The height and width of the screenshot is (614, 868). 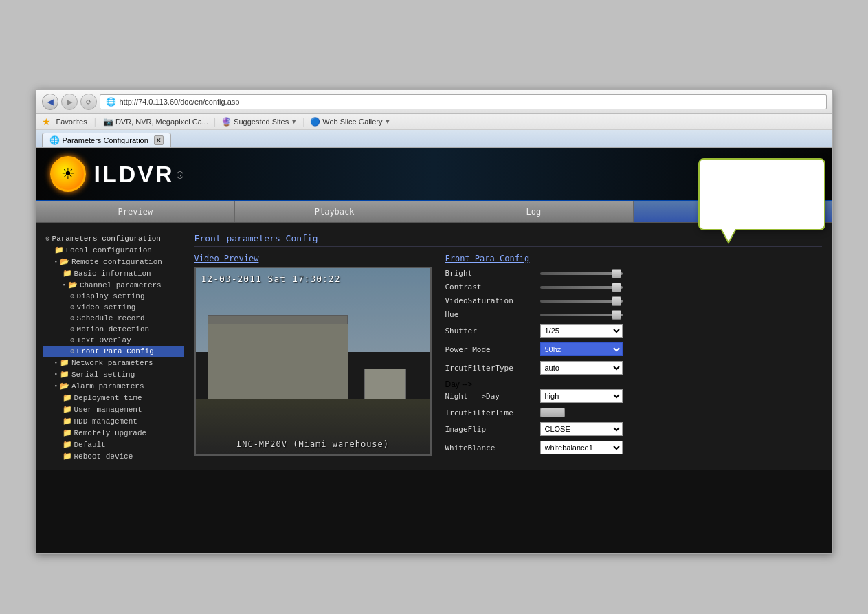 What do you see at coordinates (56, 375) in the screenshot?
I see `serial-expand-icon: ▪` at bounding box center [56, 375].